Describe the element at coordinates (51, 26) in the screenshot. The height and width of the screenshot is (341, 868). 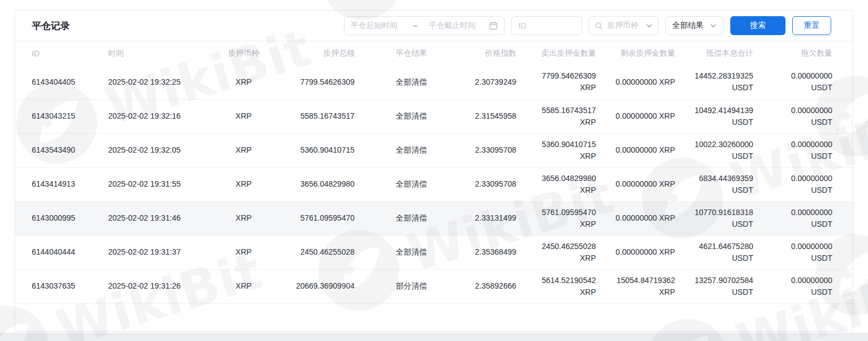
I see `page-title: 平仓记录` at that location.